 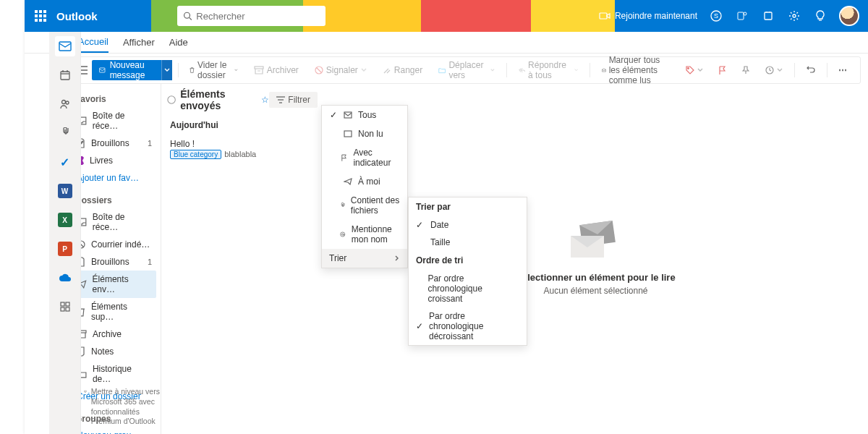 What do you see at coordinates (65, 249) in the screenshot?
I see `rail-powerpoint: P` at bounding box center [65, 249].